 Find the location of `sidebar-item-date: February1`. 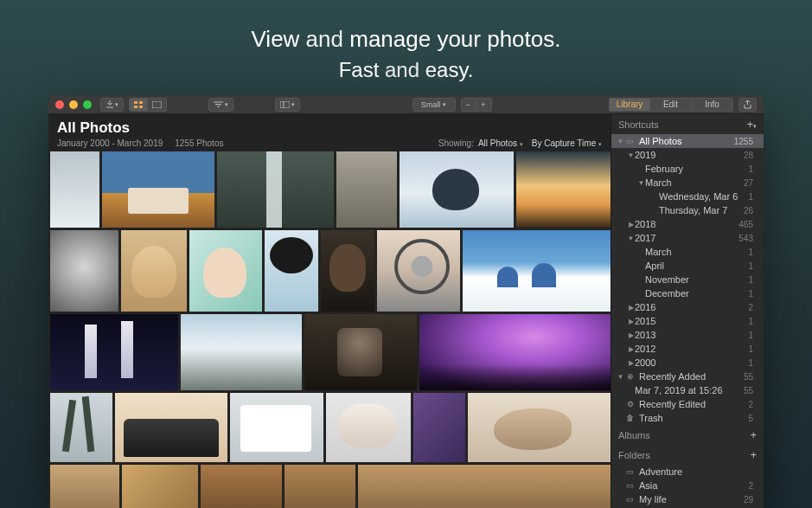

sidebar-item-date: February1 is located at coordinates (687, 169).